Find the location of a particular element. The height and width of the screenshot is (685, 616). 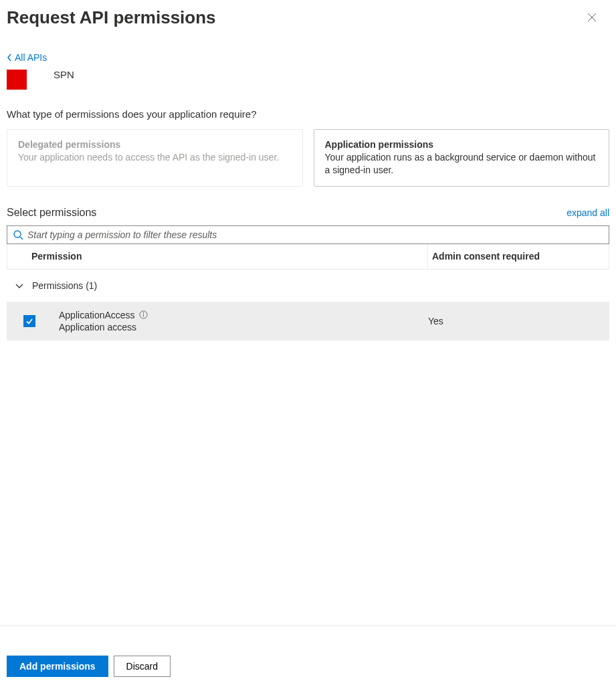

permission-type-question: What type of permissions does your appli… is located at coordinates (308, 114).